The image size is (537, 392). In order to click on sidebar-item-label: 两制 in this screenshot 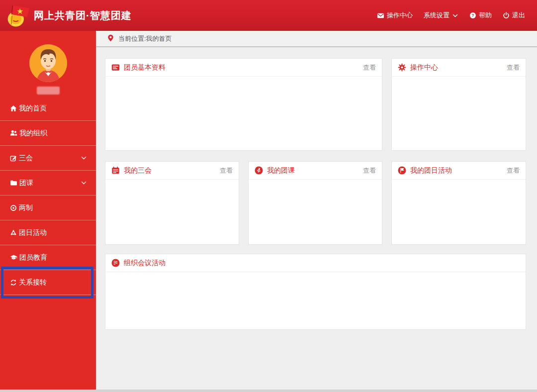, I will do `click(26, 208)`.